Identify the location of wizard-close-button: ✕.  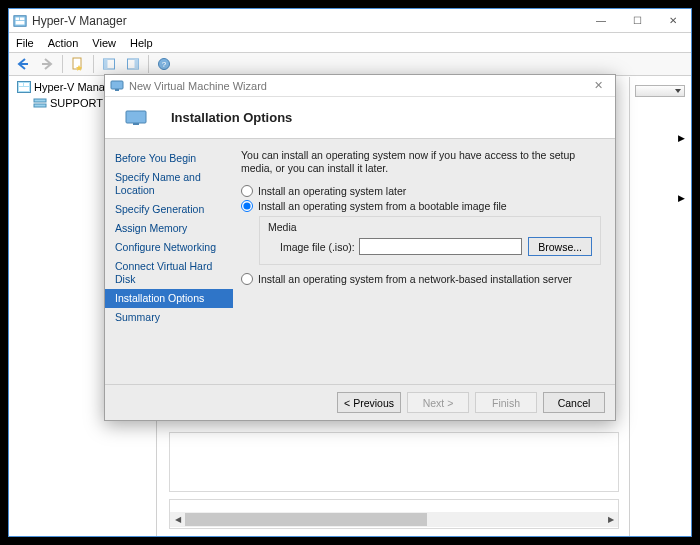
(598, 86).